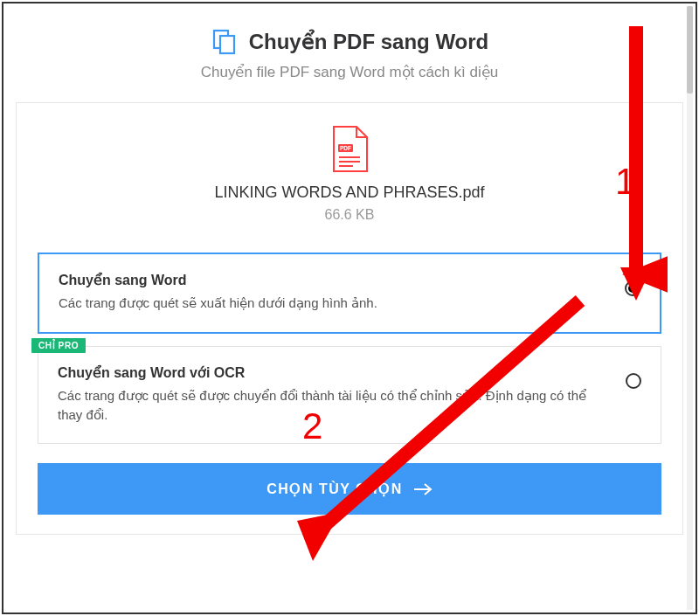  What do you see at coordinates (331, 405) in the screenshot?
I see `option-desc: Các trang được quét sẽ được chuyển đổi t…` at bounding box center [331, 405].